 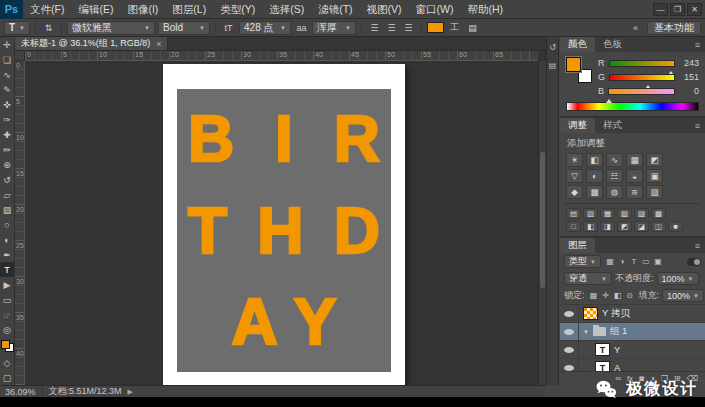 What do you see at coordinates (632, 365) in the screenshot?
I see `layer-row: TA` at bounding box center [632, 365].